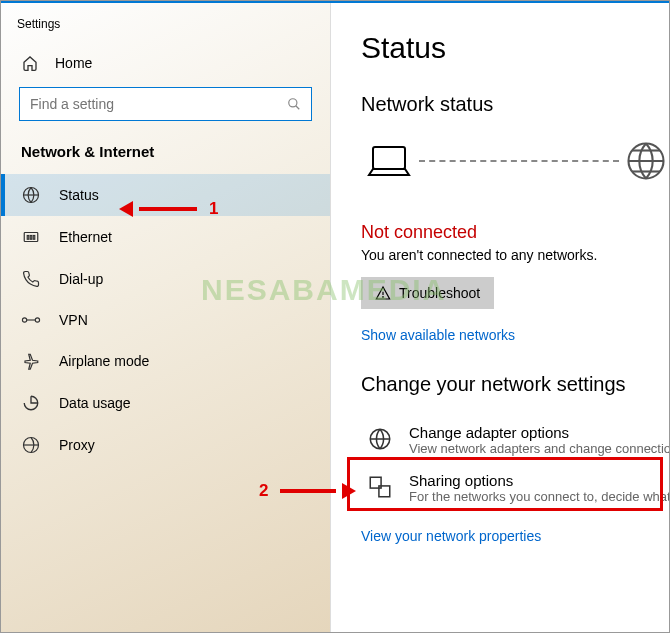  I want to click on warning-icon, so click(383, 293).